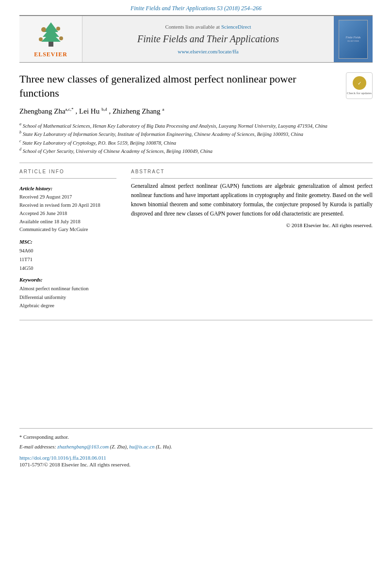  Describe the element at coordinates (51, 34) in the screenshot. I see `tree-logo-svg` at that location.